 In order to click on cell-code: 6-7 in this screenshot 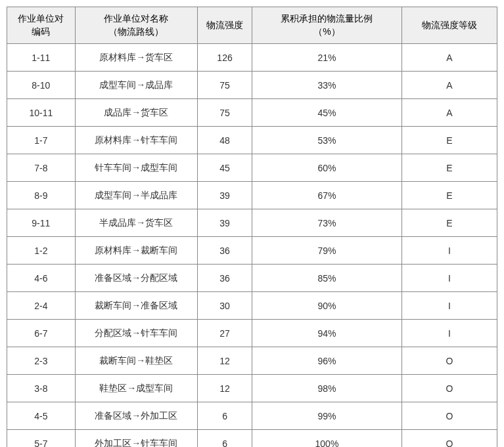, I will do `click(41, 333)`.